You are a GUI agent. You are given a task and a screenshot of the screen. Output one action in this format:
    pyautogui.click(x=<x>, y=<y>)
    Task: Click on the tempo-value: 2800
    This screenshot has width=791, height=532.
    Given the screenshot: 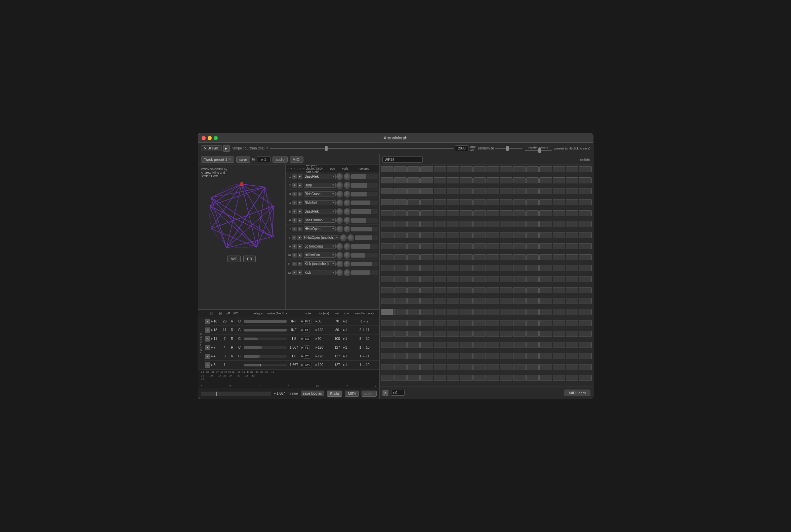 What is the action you would take?
    pyautogui.click(x=462, y=148)
    